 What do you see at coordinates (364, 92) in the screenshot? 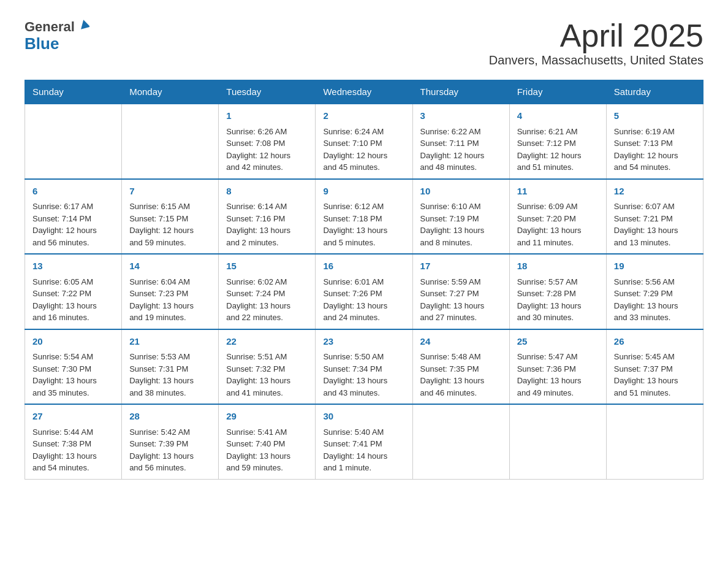
I see `day-header-wednesday: Wednesday` at bounding box center [364, 92].